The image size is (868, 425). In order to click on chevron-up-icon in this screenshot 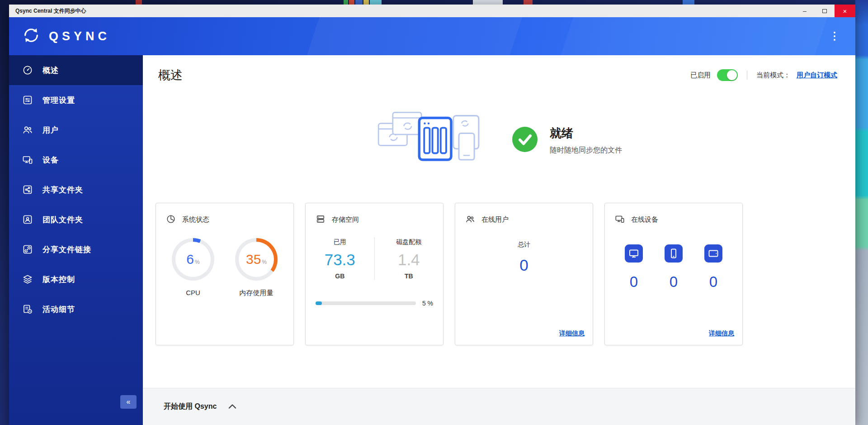, I will do `click(232, 407)`.